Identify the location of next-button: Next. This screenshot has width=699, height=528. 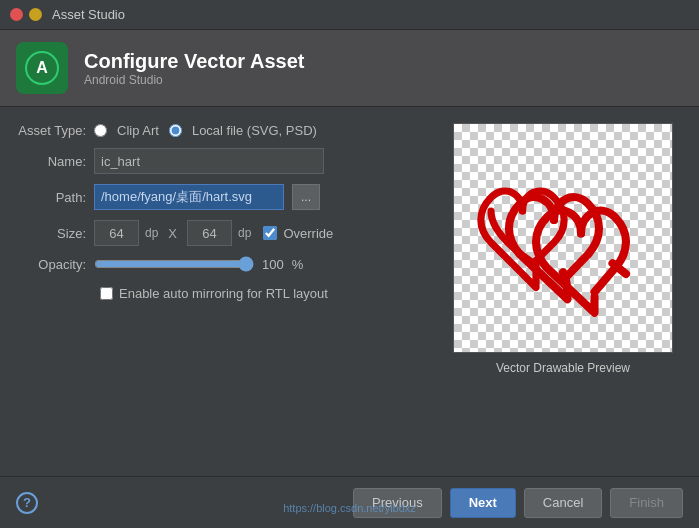
(483, 503).